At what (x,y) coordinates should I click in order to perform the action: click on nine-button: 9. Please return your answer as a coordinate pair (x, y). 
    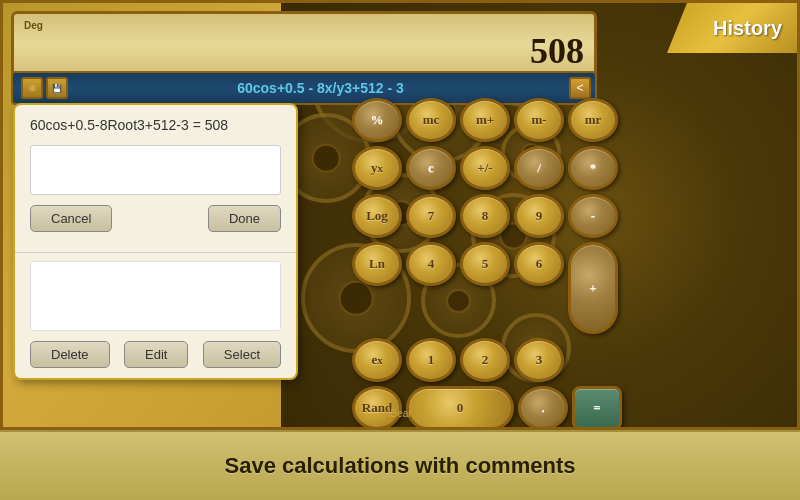
    Looking at the image, I should click on (539, 216).